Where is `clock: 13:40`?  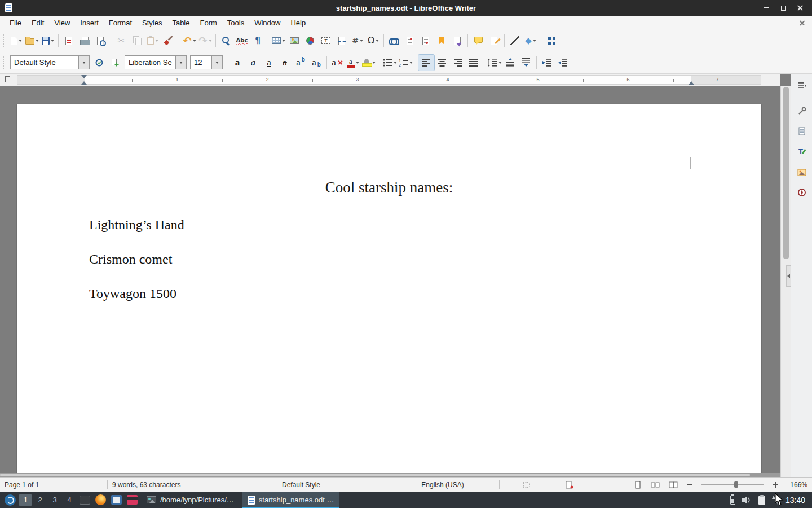 clock: 13:40 is located at coordinates (795, 500).